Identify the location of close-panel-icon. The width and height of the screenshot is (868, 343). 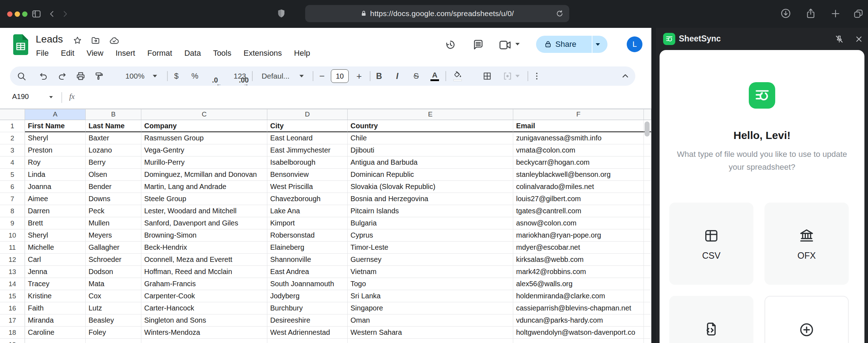
(859, 39).